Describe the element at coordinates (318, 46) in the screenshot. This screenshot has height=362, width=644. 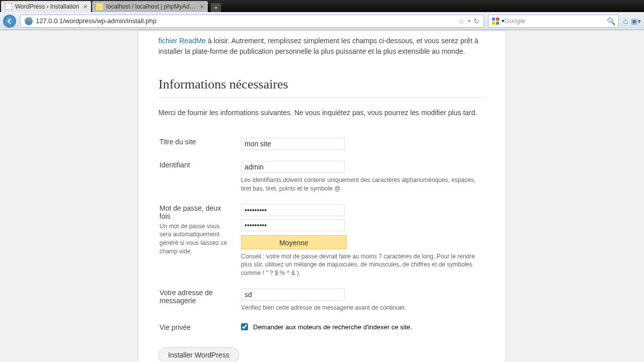
I see `intro-rest: à loisir. Autrement, remplissez simpleme…` at that location.